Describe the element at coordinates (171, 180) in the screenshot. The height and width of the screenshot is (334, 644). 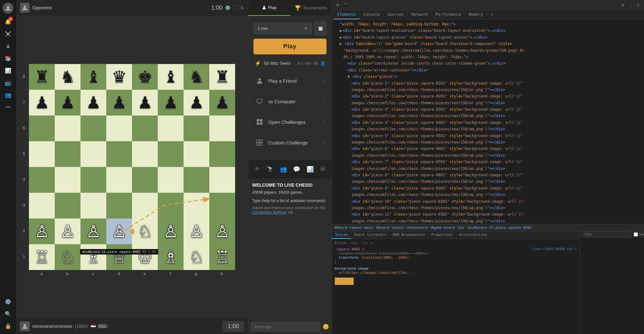
I see `square-f4` at that location.